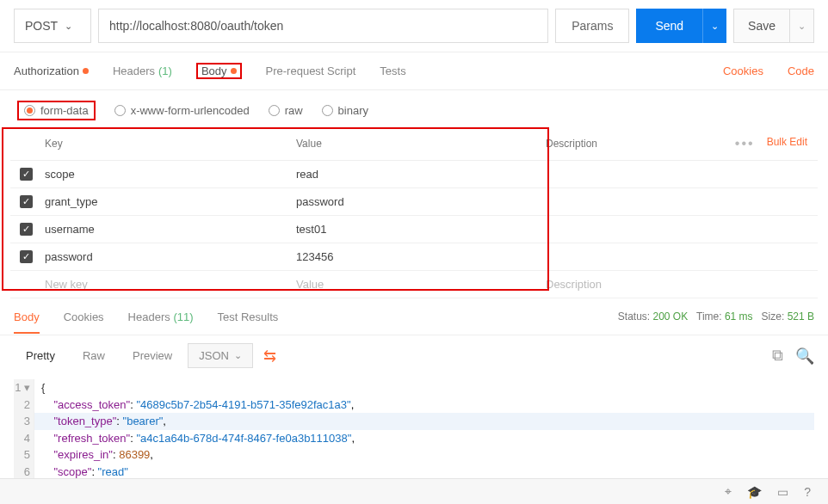 The width and height of the screenshot is (828, 504). Describe the element at coordinates (214, 71) in the screenshot. I see `tab-body-label: Body` at that location.